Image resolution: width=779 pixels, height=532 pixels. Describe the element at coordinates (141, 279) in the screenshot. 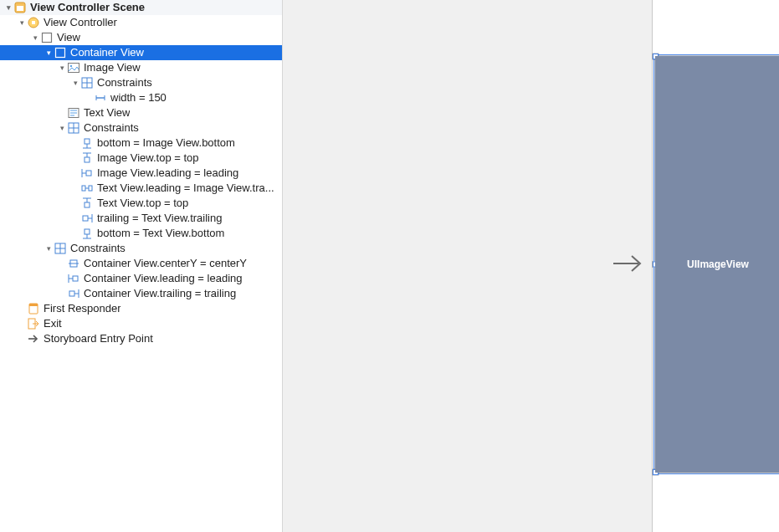

I see `outline-row: ▸Container View.leading = leading` at that location.